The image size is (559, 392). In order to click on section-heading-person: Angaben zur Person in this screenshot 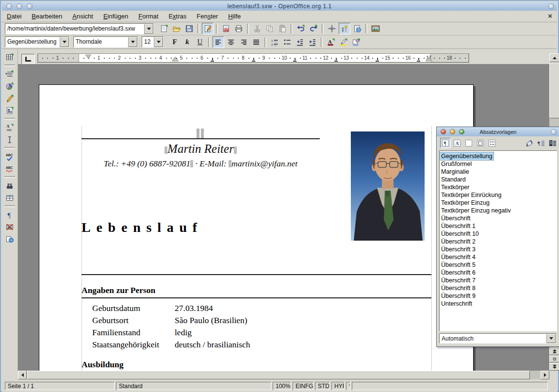, I will do `click(256, 292)`.